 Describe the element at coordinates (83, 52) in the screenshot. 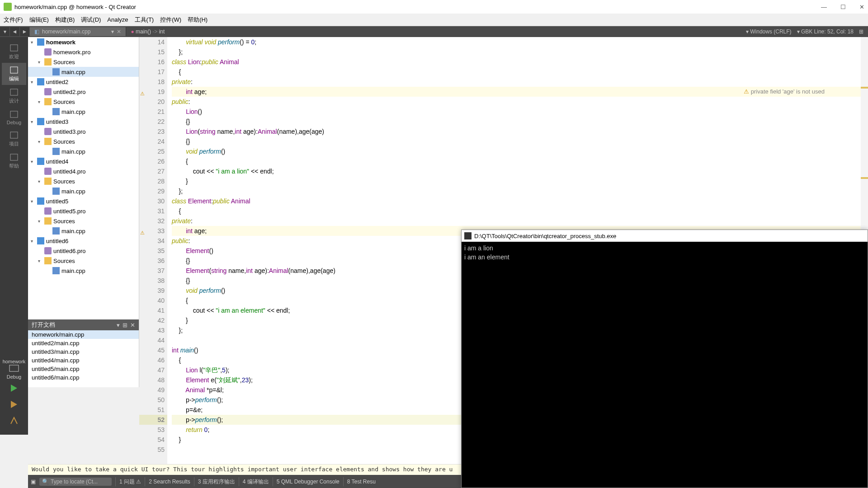

I see `tree-node: homework.pro` at that location.